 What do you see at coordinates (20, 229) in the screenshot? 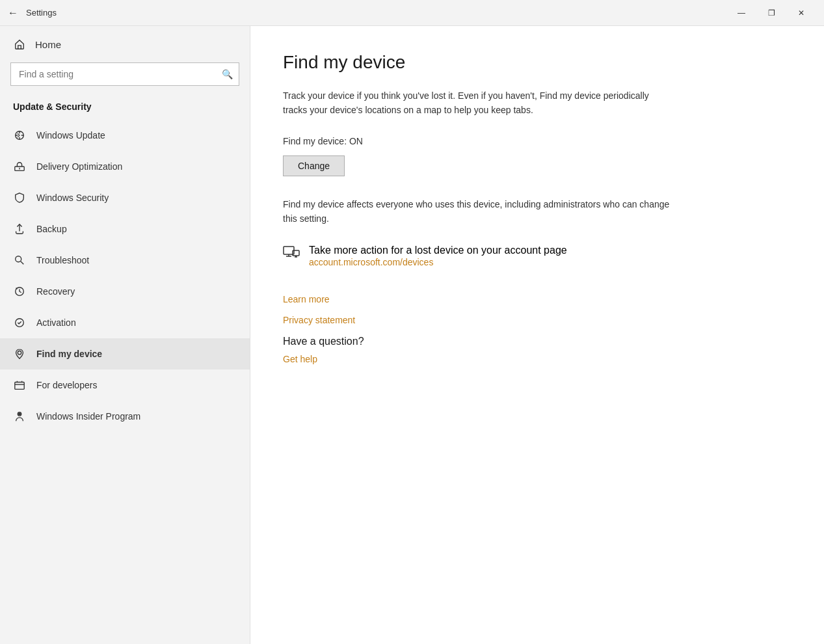
I see `backup-icon` at bounding box center [20, 229].